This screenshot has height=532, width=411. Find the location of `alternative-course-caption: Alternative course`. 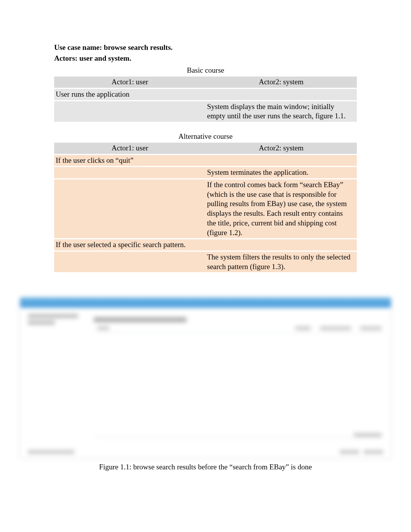

alternative-course-caption: Alternative course is located at coordinates (206, 136).